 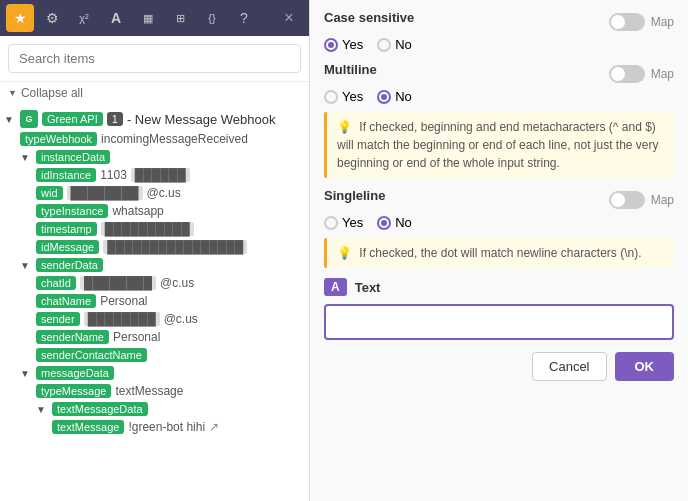 What do you see at coordinates (66, 301) in the screenshot?
I see `chat-name-badge: chatName` at bounding box center [66, 301].